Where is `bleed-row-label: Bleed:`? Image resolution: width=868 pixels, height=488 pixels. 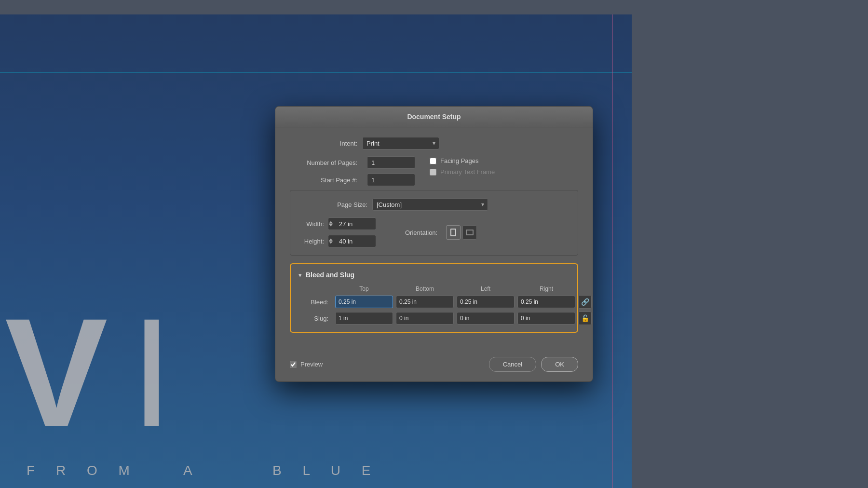 bleed-row-label: Bleed: is located at coordinates (315, 302).